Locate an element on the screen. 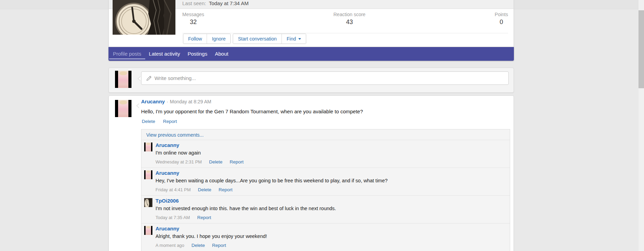  stat-label: Reaction score is located at coordinates (349, 14).